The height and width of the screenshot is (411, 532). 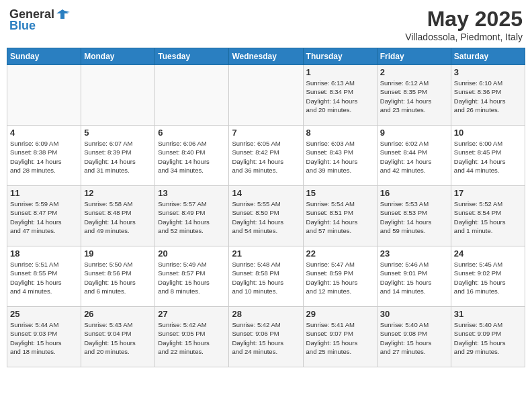 I want to click on day-info: Sunrise: 5:55 AM Sunset: 8:50 PM Dayligh…, so click(x=266, y=218).